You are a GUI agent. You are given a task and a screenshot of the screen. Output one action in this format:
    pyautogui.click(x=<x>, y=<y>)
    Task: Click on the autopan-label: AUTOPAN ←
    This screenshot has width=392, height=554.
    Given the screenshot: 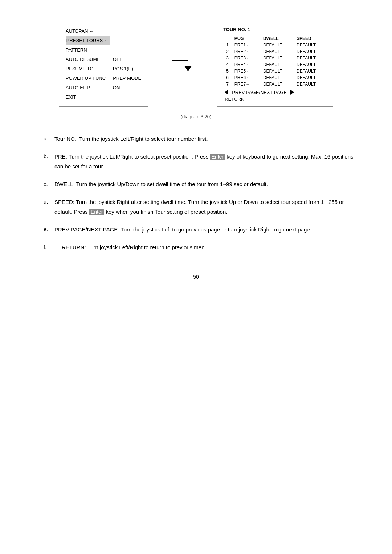 What is the action you would take?
    pyautogui.click(x=86, y=31)
    